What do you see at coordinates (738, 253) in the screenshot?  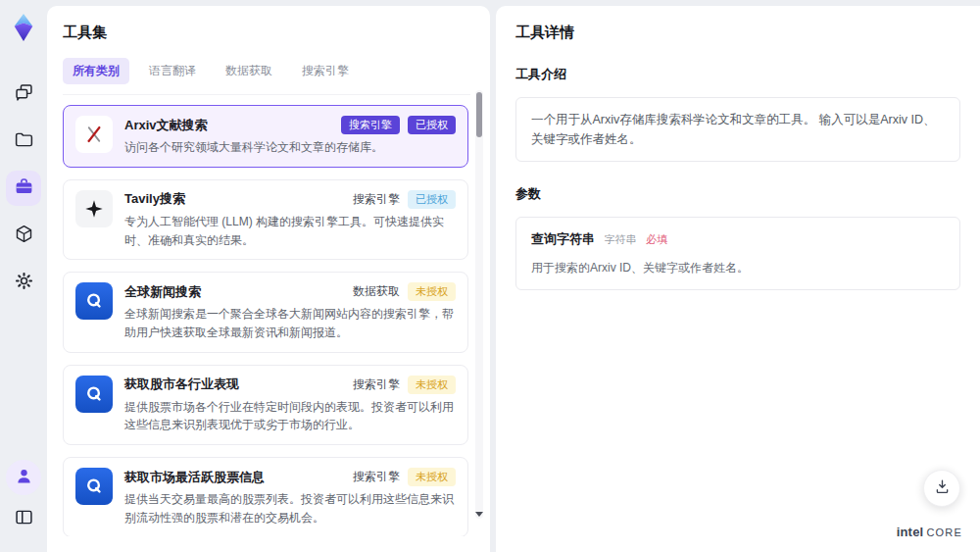 I see `param-box: 查询字符串 字符串 必填 用于搜索的Arxiv ID、关键字或作者姓名。` at bounding box center [738, 253].